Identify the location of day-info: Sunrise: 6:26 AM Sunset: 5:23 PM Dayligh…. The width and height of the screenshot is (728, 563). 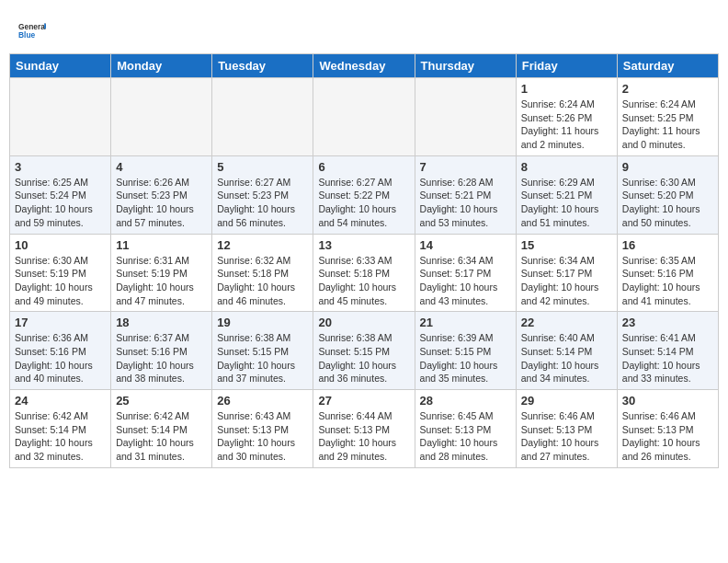
(162, 202).